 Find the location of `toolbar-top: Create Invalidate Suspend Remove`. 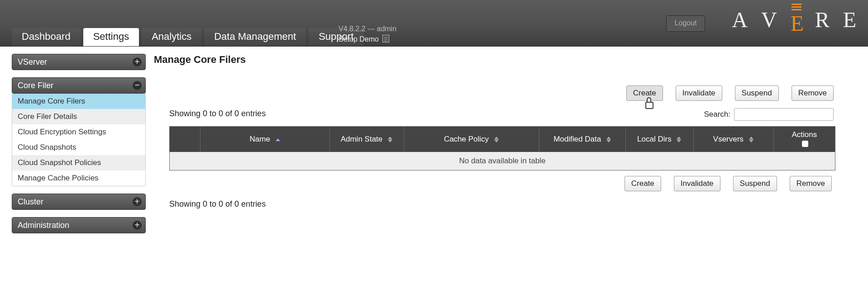

toolbar-top: Create Invalidate Suspend Remove is located at coordinates (495, 93).